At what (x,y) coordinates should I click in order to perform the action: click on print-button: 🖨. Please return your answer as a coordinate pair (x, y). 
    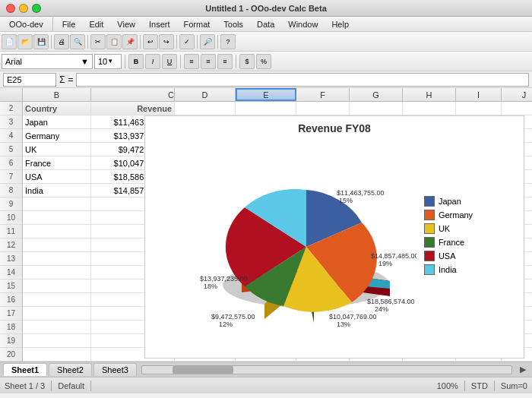
    Looking at the image, I should click on (62, 42).